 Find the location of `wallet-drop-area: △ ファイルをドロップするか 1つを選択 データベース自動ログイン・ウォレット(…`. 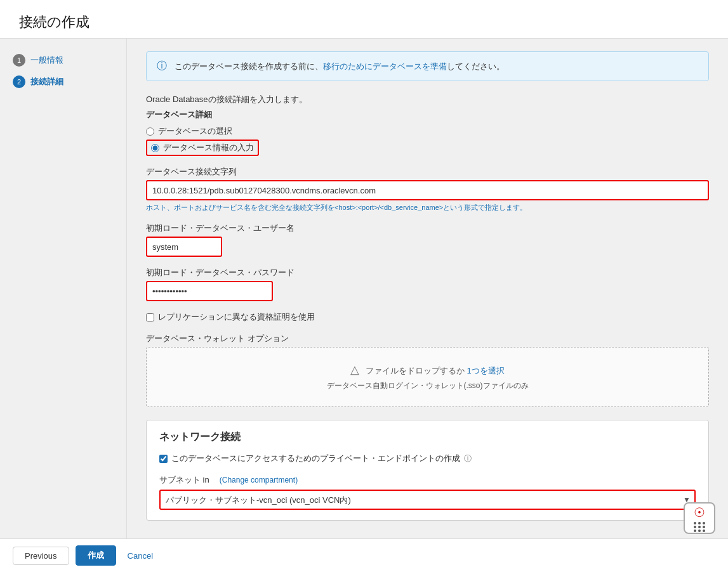

wallet-drop-area: △ ファイルをドロップするか 1つを選択 データベース自動ログイン・ウォレット(… is located at coordinates (428, 377).